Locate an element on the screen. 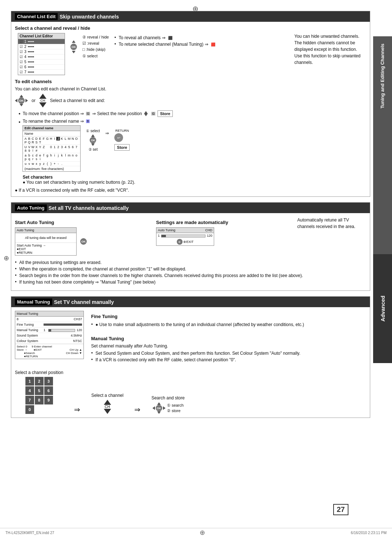  set-chars-desc: ● You can set characters by using numeri… is located at coordinates (195, 182).